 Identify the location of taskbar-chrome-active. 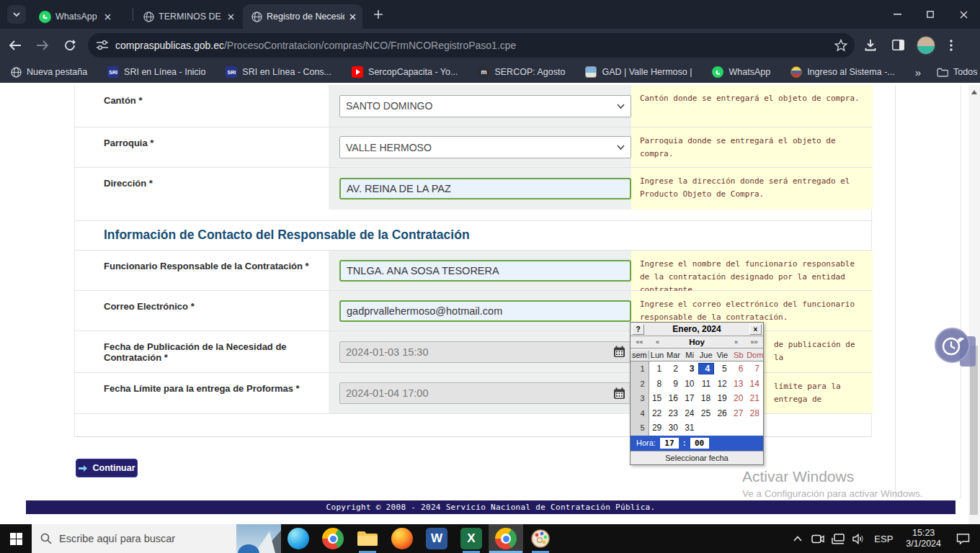
(506, 539).